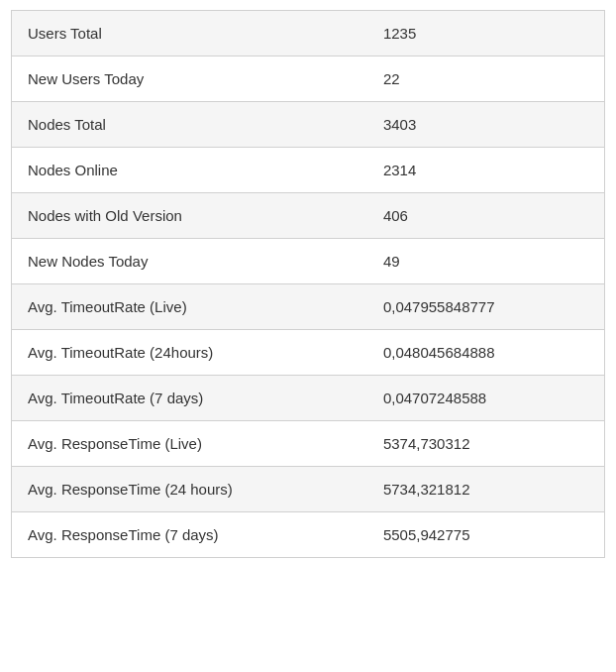 This screenshot has height=672, width=616. What do you see at coordinates (190, 353) in the screenshot?
I see `row-label: Avg. TimeoutRate (24hours)` at bounding box center [190, 353].